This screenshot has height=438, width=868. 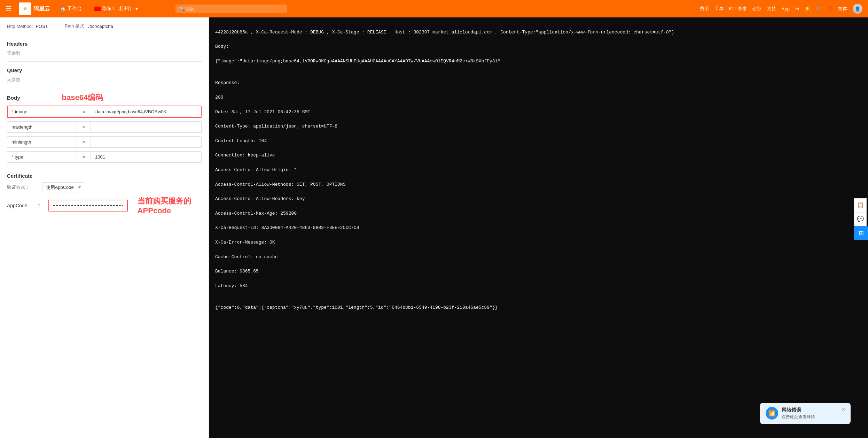 I want to click on region-arrow-icon: ▾, so click(x=136, y=9).